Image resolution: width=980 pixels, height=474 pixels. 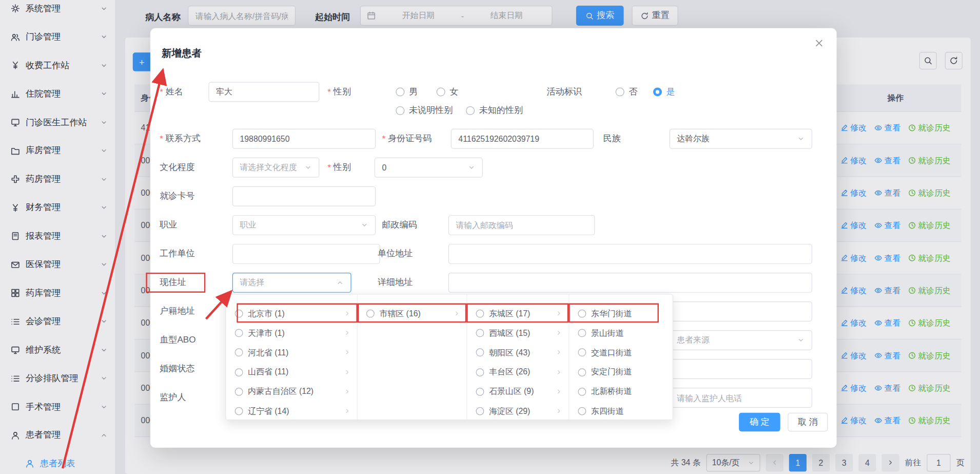 What do you see at coordinates (292, 282) in the screenshot?
I see `current-address-cascader-select: 请选择` at bounding box center [292, 282].